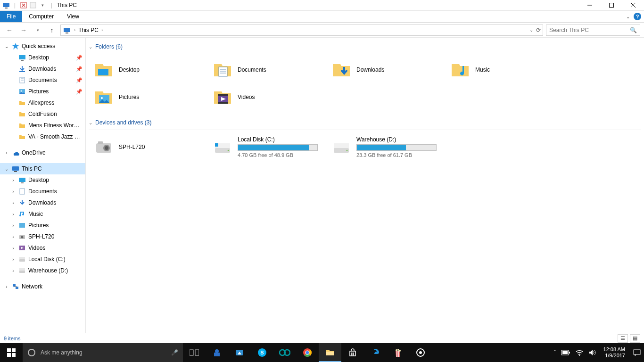  Describe the element at coordinates (42, 191) in the screenshot. I see `tree-pc-documents: ›Documents` at that location.